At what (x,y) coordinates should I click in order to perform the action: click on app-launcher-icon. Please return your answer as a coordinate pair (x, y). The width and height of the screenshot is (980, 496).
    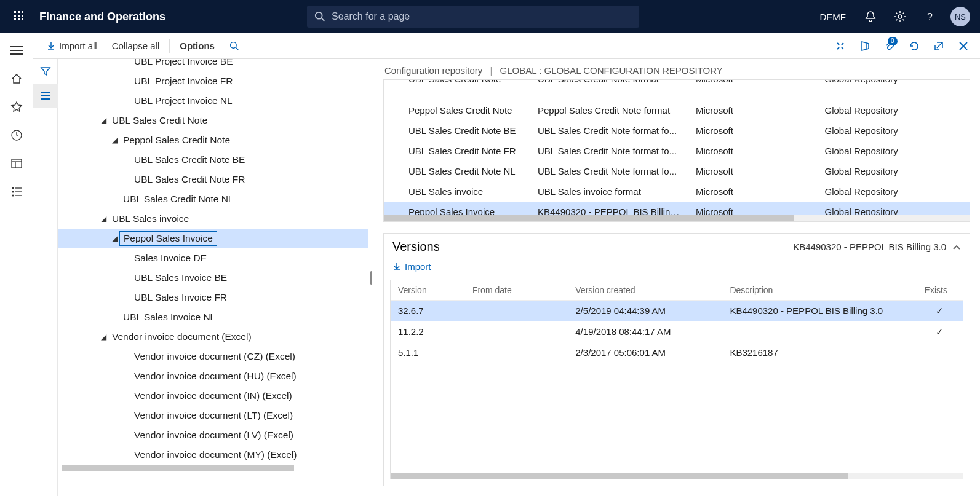
    Looking at the image, I should click on (20, 17).